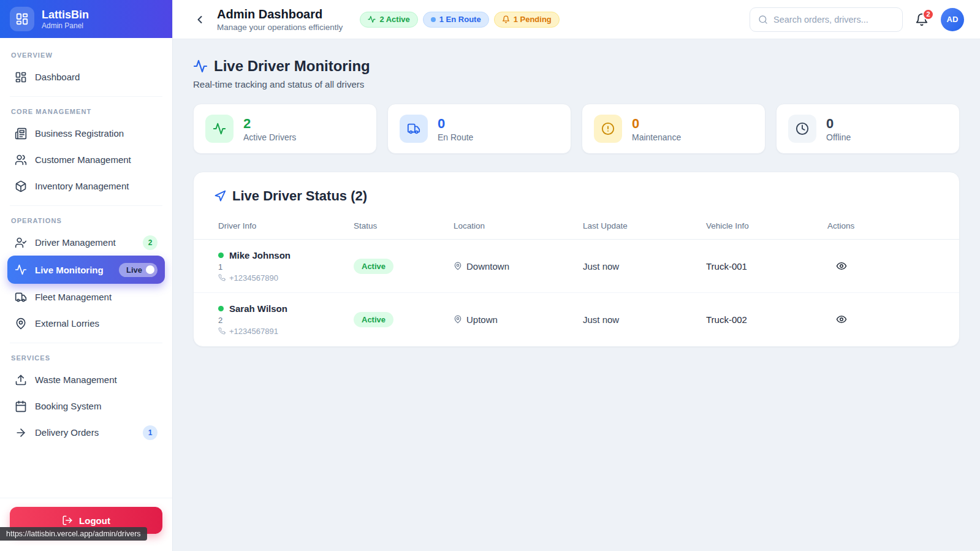  Describe the element at coordinates (841, 319) in the screenshot. I see `eye-icon` at that location.